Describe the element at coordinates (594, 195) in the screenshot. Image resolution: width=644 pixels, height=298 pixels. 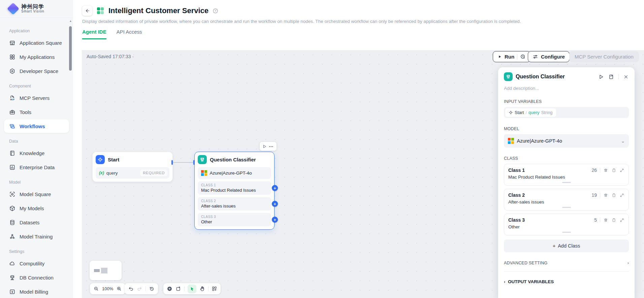
I see `class-char-count: 19` at that location.